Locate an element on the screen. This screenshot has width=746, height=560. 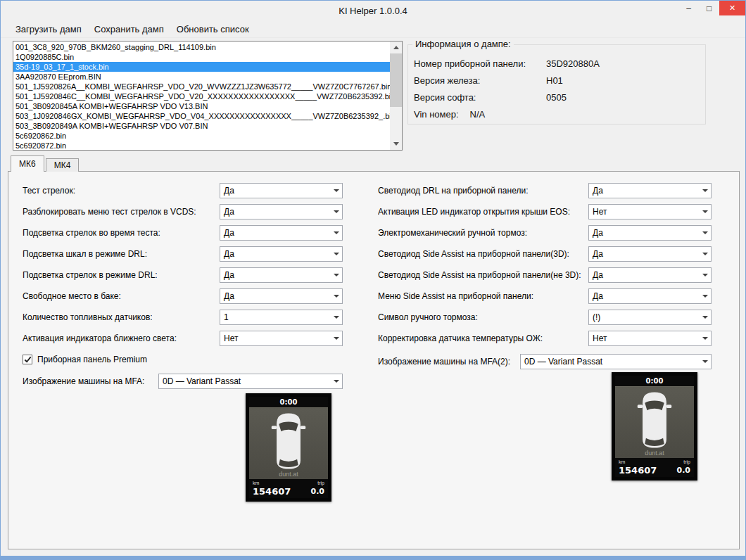
combo-value: 0D — Variant Passat is located at coordinates (245, 381).